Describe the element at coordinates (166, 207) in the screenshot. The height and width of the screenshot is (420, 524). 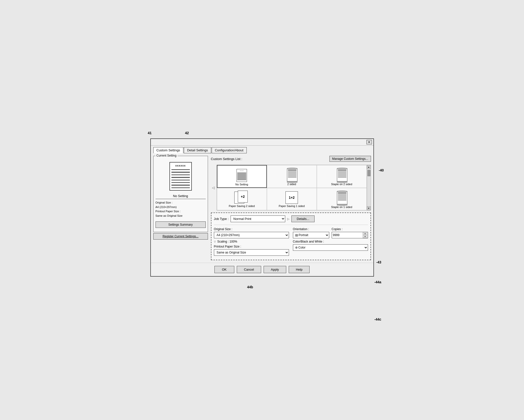
I see `original-size-value: A4 (210×297mm)` at that location.